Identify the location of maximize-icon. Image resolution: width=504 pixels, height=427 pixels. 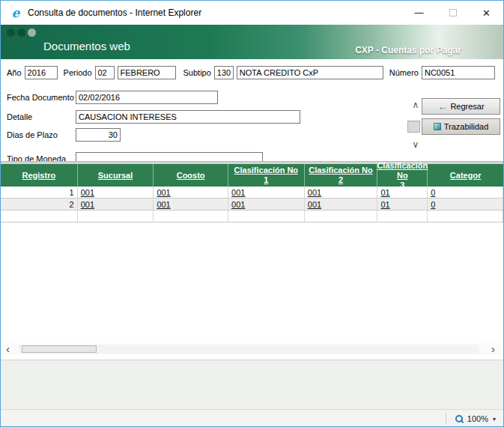
(453, 13).